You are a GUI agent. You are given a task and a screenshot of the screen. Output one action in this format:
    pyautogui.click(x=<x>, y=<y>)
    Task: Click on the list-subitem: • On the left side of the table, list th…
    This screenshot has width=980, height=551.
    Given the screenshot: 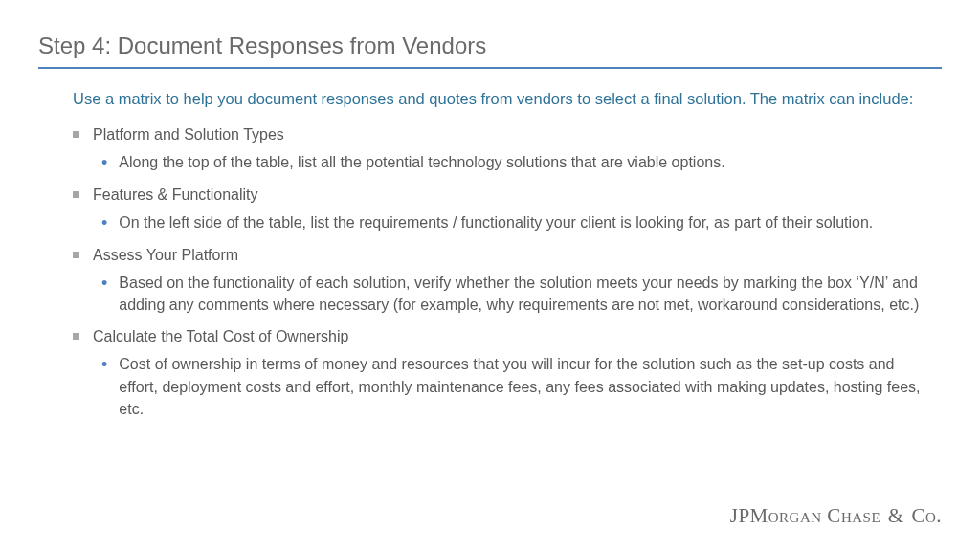 What is the action you would take?
    pyautogui.click(x=512, y=223)
    